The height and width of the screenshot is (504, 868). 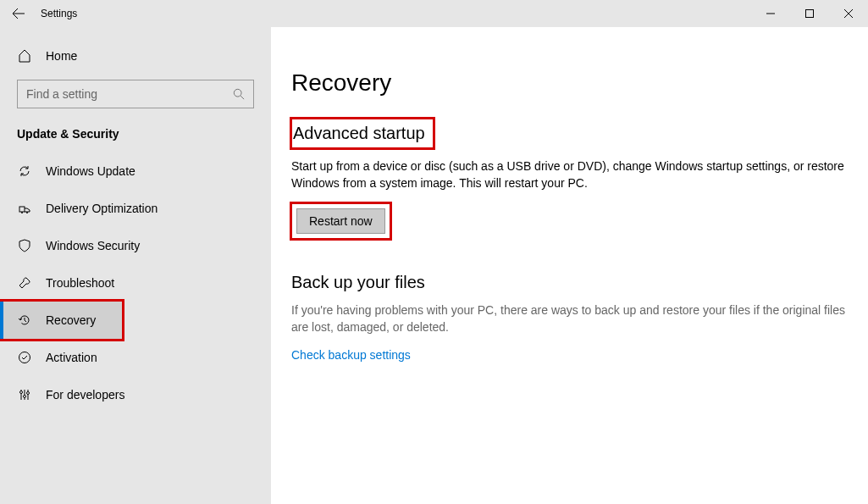 What do you see at coordinates (351, 355) in the screenshot?
I see `check-backup-settings-link: Check backup settings` at bounding box center [351, 355].